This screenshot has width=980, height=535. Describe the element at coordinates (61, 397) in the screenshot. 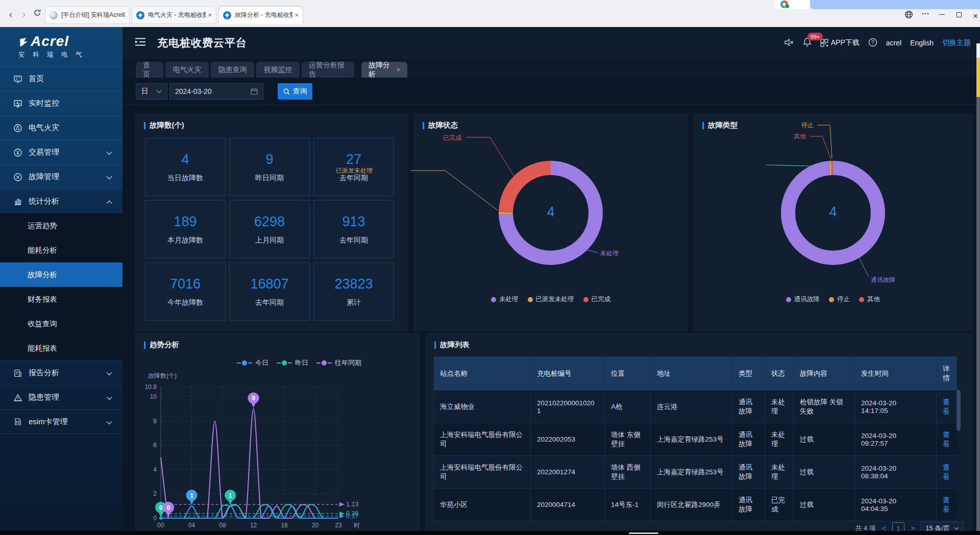

I see `sidebar-item-hazard-management: 隐患管理` at that location.